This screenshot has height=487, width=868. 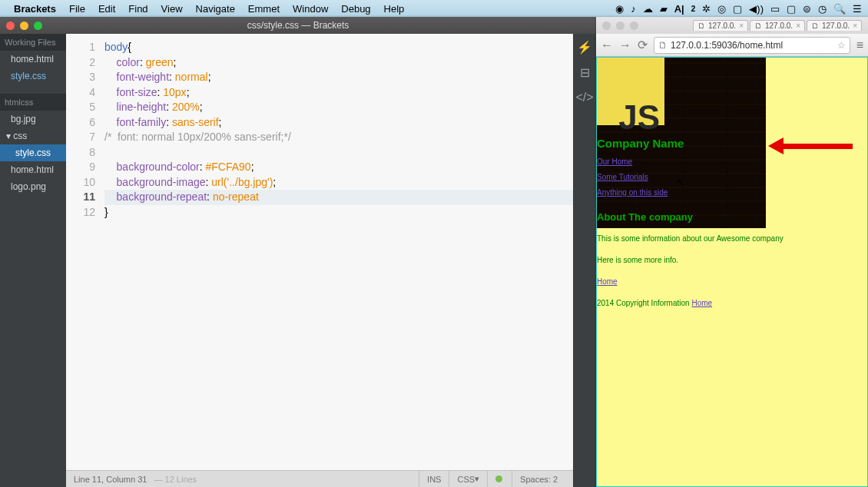 I want to click on brackets-right-toolbar: ⚡ ⊟ </>, so click(x=585, y=260).